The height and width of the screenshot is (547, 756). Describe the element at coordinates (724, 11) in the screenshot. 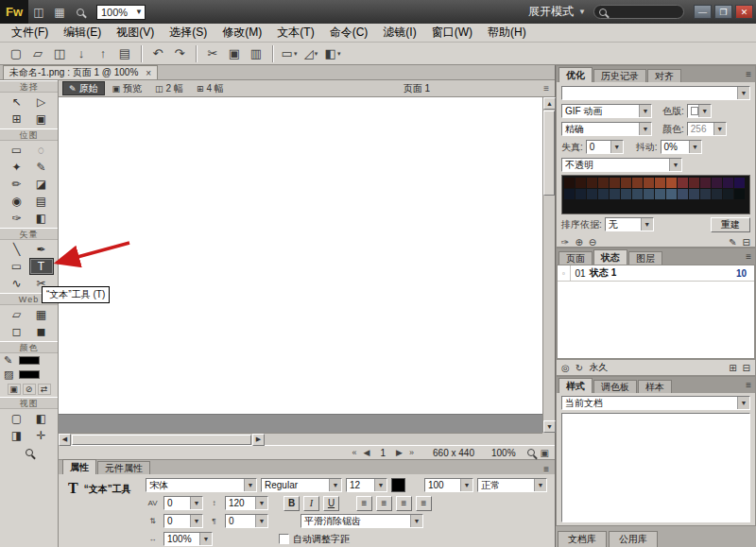

I see `restore-button: ❐` at that location.